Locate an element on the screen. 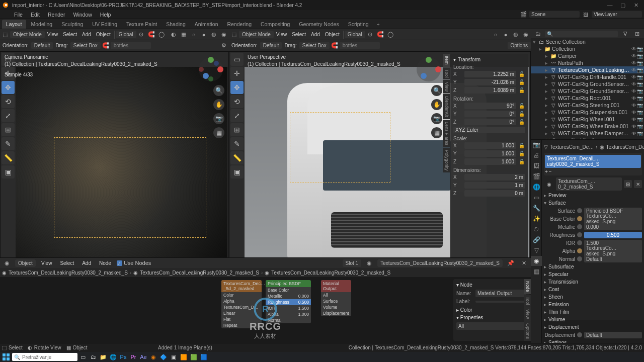 The width and height of the screenshot is (644, 362). tool-measure: 📏 is located at coordinates (237, 158).